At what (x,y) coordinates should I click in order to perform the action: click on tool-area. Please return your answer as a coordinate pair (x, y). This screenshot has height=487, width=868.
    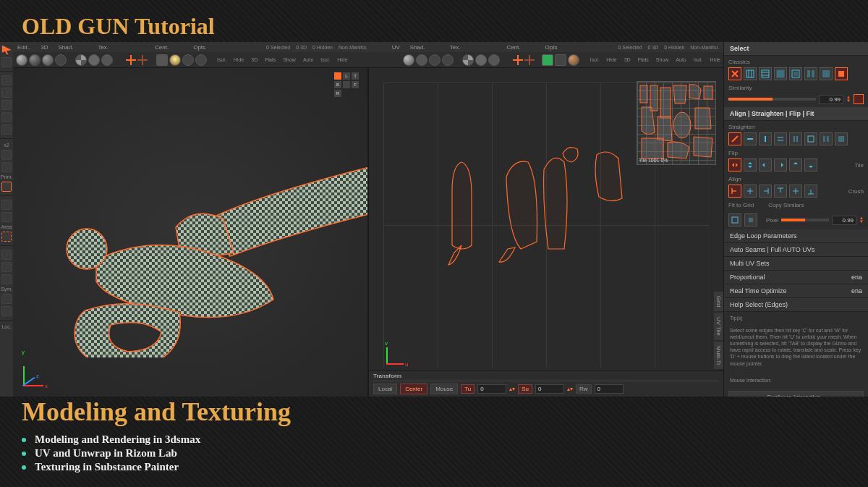
    Looking at the image, I should click on (7, 237).